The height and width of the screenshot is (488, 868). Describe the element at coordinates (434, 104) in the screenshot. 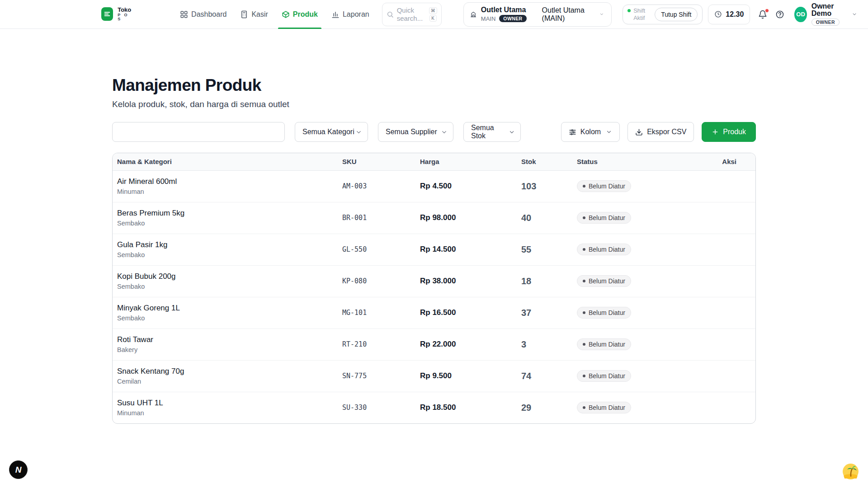

I see `page-subtitle: Kelola produk, stok, dan harga di semua …` at that location.